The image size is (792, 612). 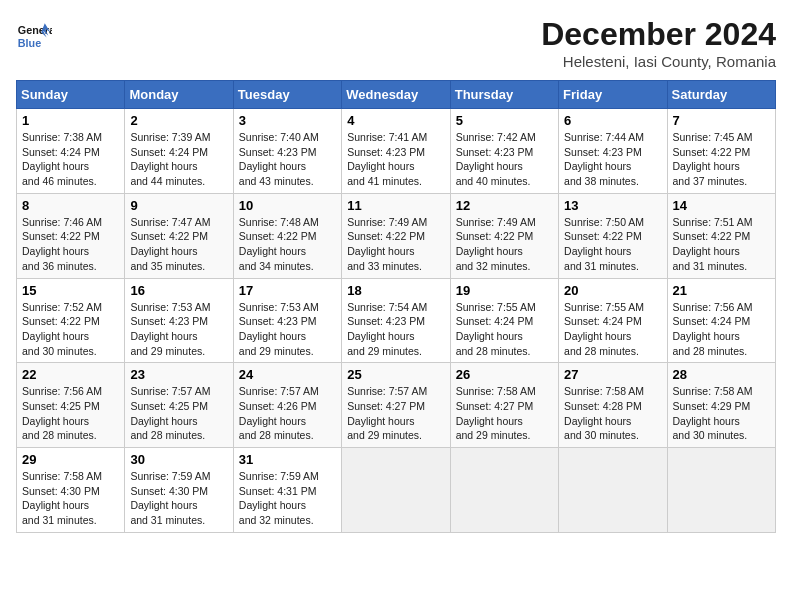 I want to click on day-info: Sunrise: 7:54 AMSunset: 4:23 PMDaylight …, so click(x=387, y=329).